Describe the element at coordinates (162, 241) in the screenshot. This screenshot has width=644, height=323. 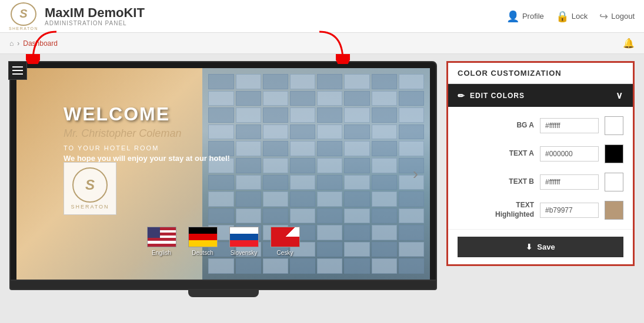
I see `lang-english: English` at that location.